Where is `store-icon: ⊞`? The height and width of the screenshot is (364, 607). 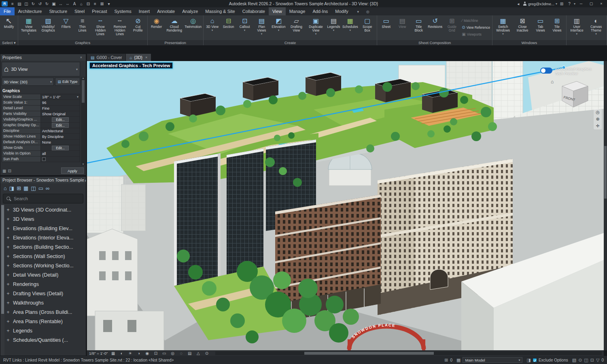 store-icon: ⊞ is located at coordinates (562, 4).